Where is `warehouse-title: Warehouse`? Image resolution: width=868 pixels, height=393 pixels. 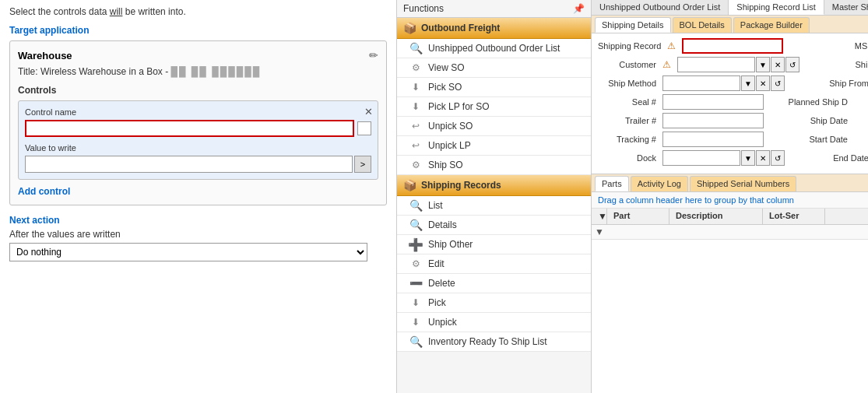 warehouse-title: Warehouse is located at coordinates (45, 56).